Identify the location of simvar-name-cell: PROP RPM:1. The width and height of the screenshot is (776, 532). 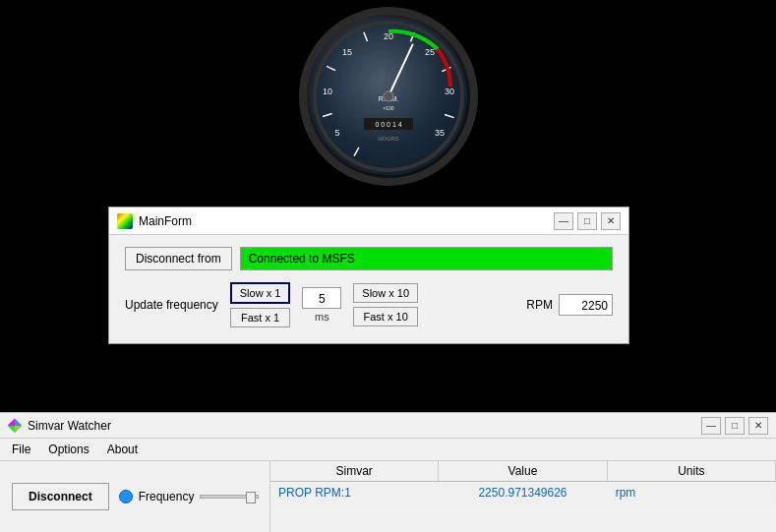
(354, 493).